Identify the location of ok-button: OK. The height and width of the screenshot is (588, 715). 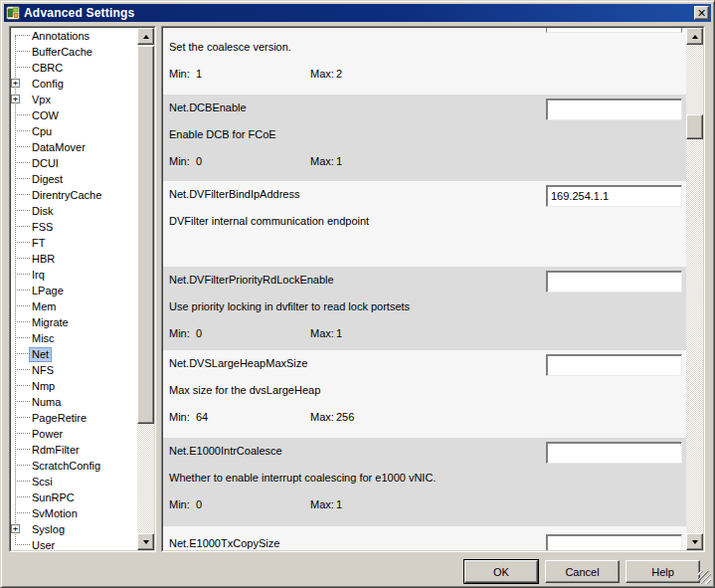
(501, 571).